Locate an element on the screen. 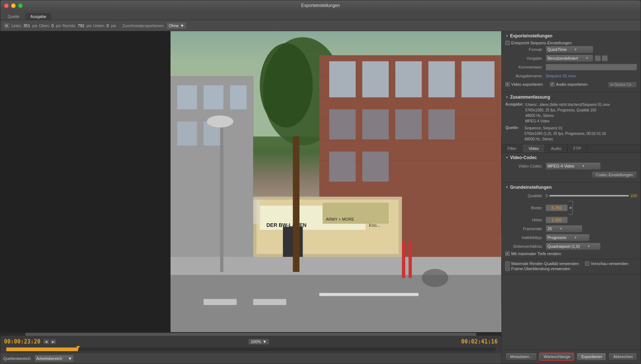  halbbildtyp-select: Progressiv ▼ is located at coordinates (568, 238).